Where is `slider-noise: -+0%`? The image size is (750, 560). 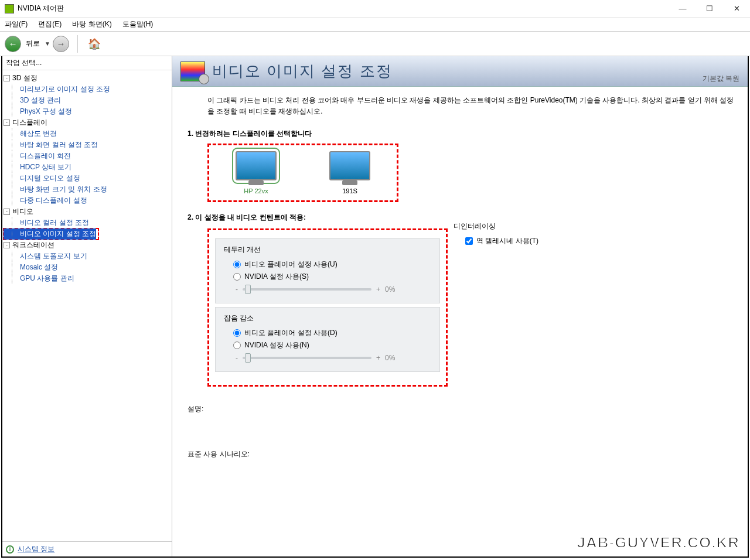
slider-noise: -+0% is located at coordinates (328, 357).